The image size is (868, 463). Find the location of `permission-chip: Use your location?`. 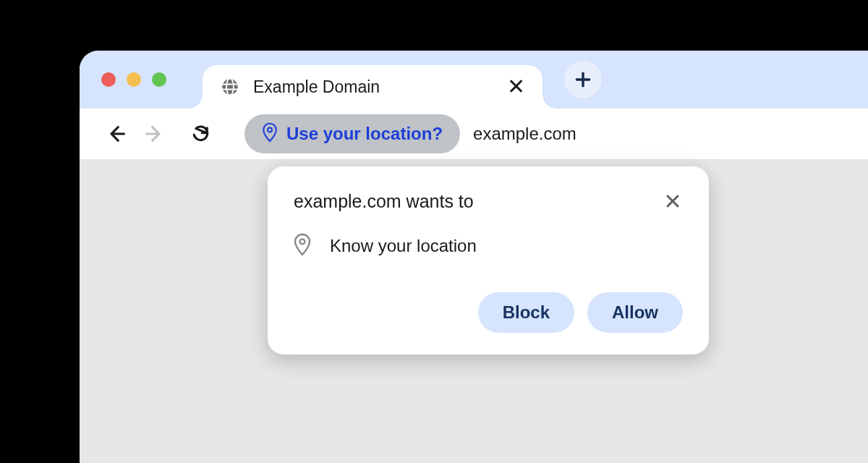

permission-chip: Use your location? is located at coordinates (352, 134).